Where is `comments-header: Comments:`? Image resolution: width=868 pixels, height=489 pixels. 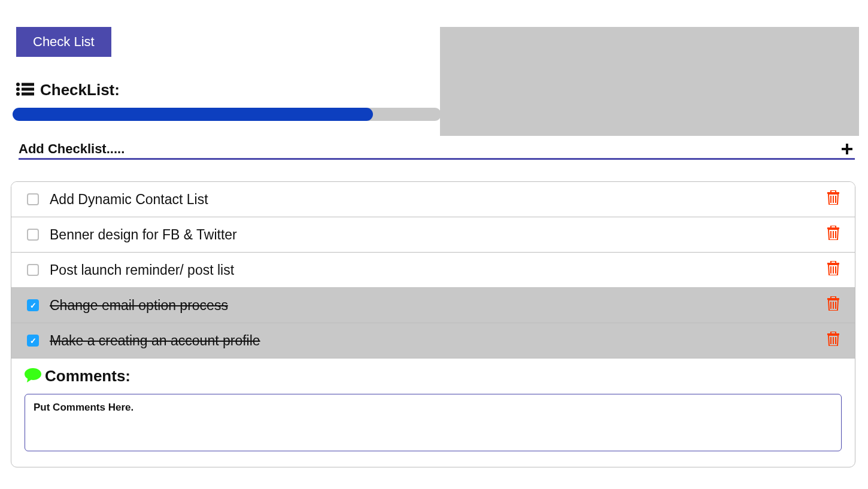
comments-header: Comments: is located at coordinates (433, 376).